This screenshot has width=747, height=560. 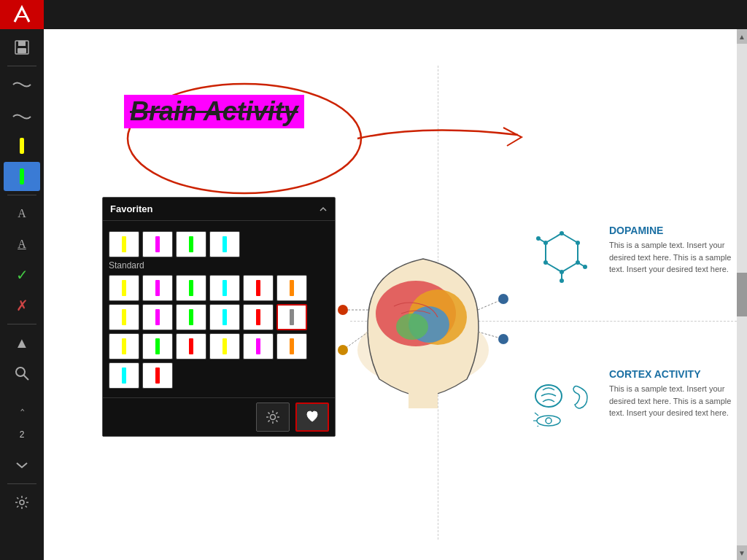 I want to click on color-picker-header: Favoriten, so click(x=219, y=209).